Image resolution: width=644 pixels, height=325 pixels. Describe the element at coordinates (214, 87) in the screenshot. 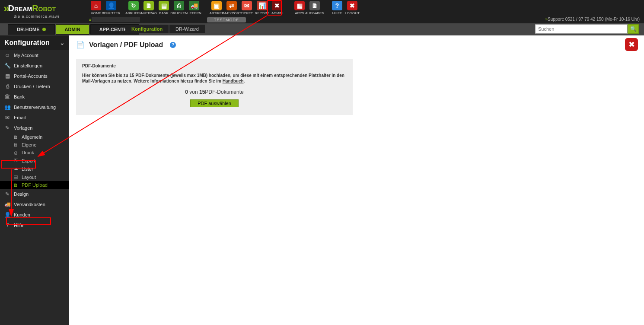

I see `pdf-panel: PDF-Dokumente Hier können Sie bis zu 15 …` at that location.